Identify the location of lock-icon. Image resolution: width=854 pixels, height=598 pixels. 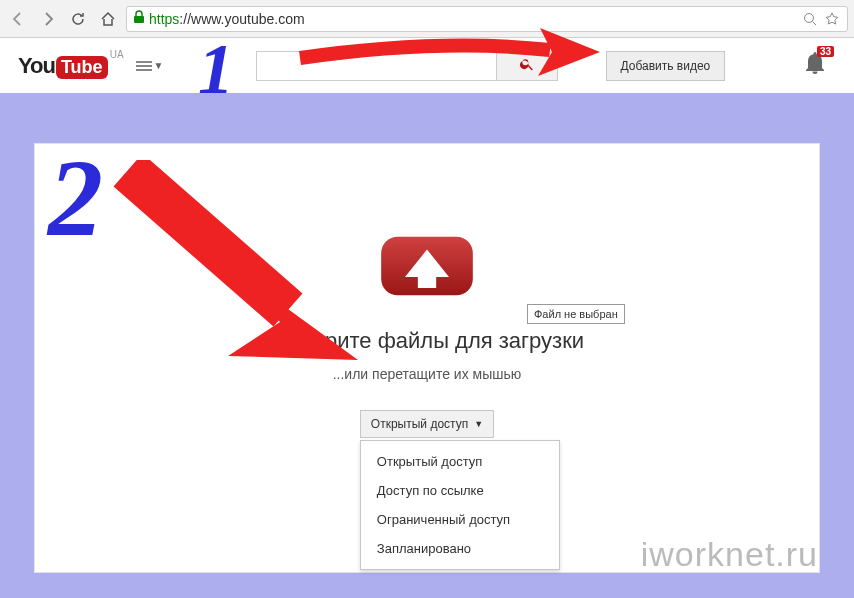
(139, 19).